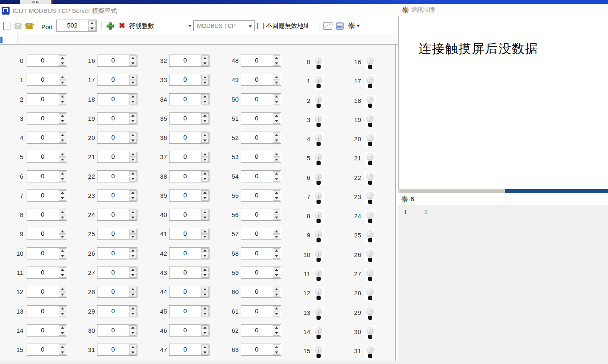 This screenshot has height=364, width=608. What do you see at coordinates (110, 26) in the screenshot?
I see `add-button` at bounding box center [110, 26].